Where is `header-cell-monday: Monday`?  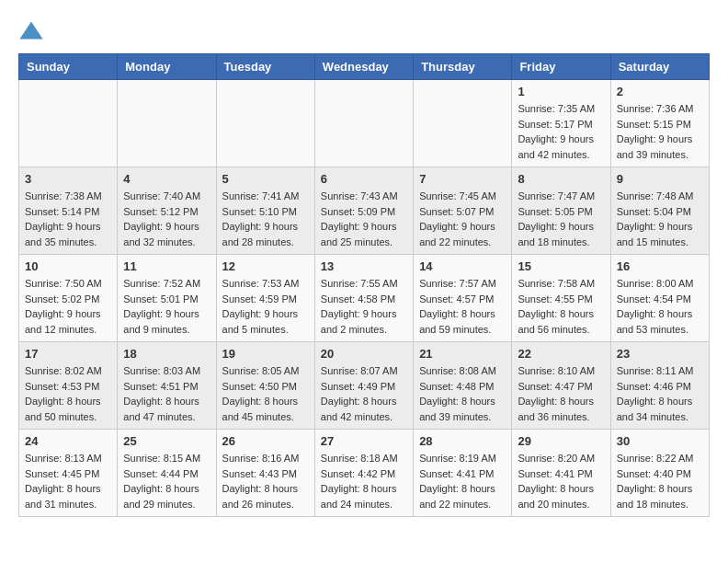 header-cell-monday: Monday is located at coordinates (167, 67).